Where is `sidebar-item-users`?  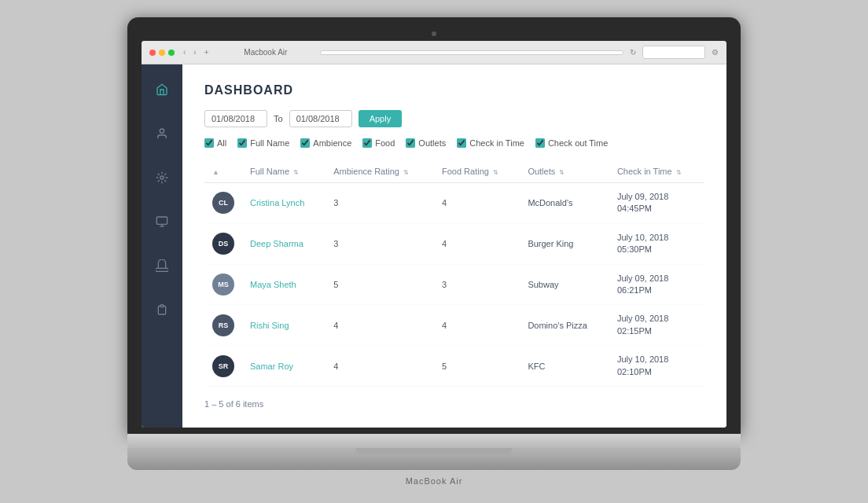 sidebar-item-users is located at coordinates (162, 134).